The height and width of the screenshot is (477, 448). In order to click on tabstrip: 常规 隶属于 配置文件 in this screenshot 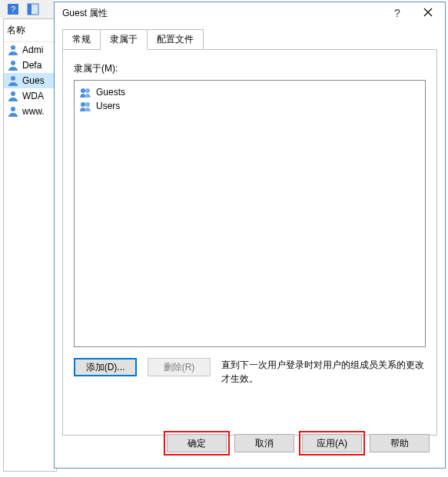, I will do `click(250, 41)`.